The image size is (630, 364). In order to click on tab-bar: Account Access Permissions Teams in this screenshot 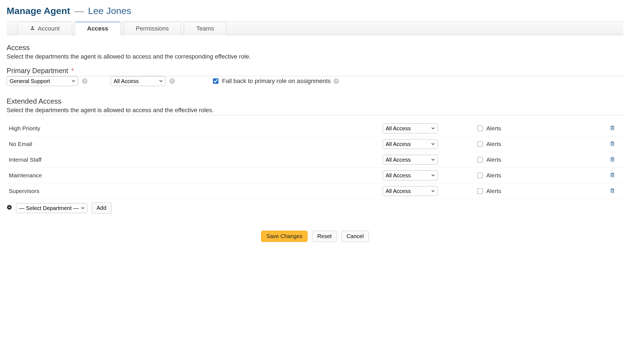, I will do `click(315, 28)`.